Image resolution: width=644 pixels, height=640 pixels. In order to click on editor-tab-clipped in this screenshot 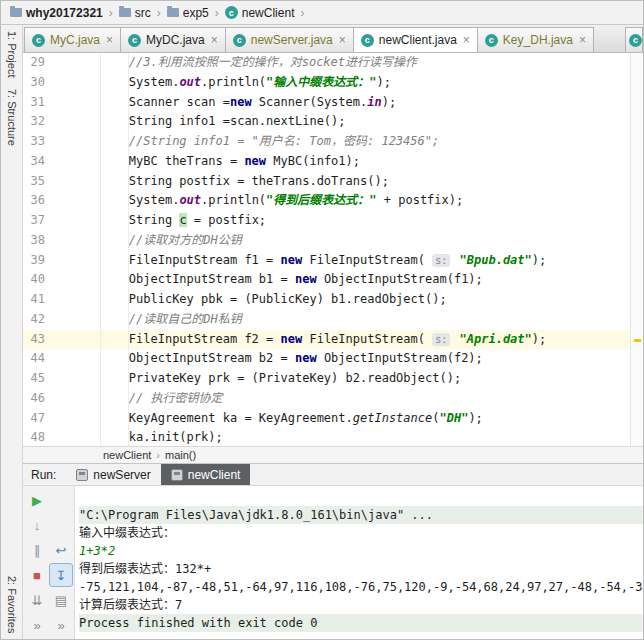, I will do `click(634, 40)`.